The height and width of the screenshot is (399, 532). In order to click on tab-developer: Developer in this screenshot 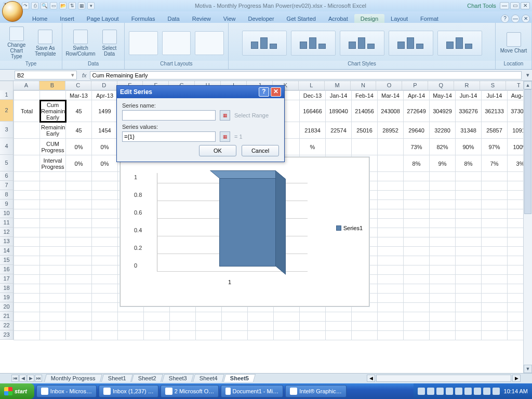, I will do `click(261, 19)`.